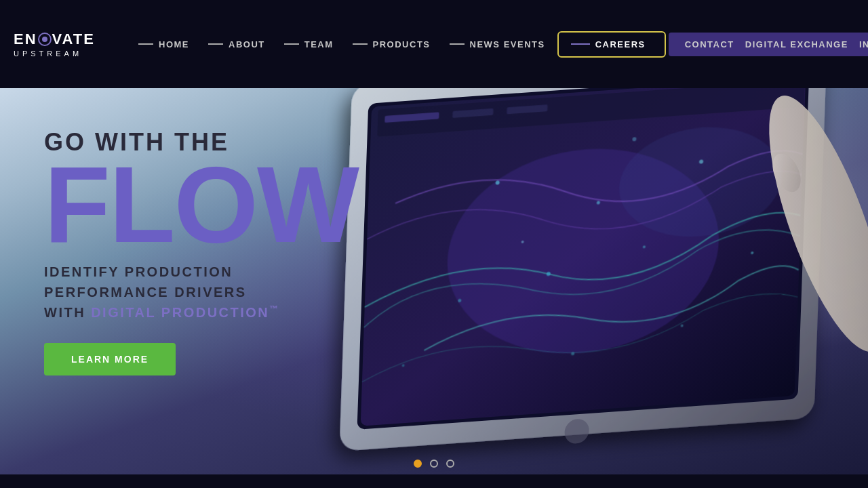  I want to click on hero-tagline-with: WITH, so click(68, 312).